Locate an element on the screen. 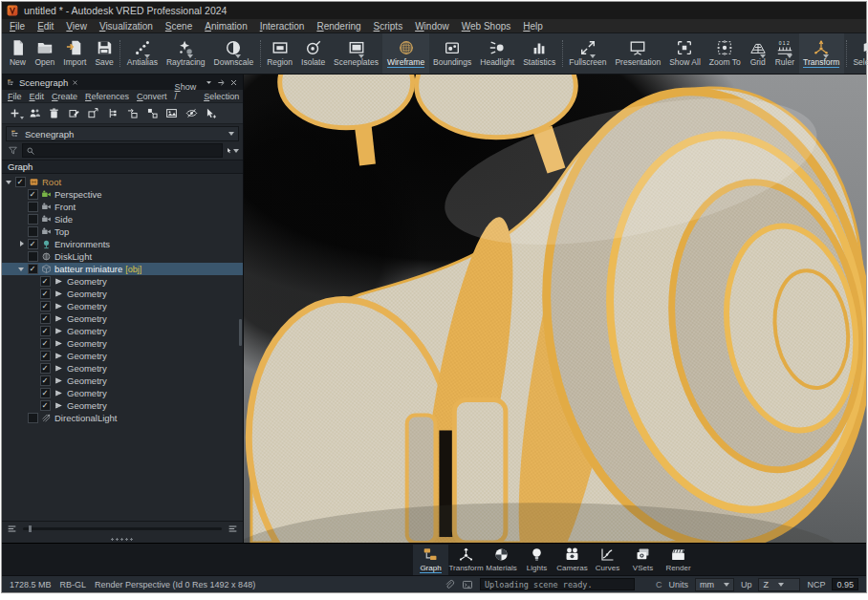  scenegraph-menu-item: File is located at coordinates (15, 96).